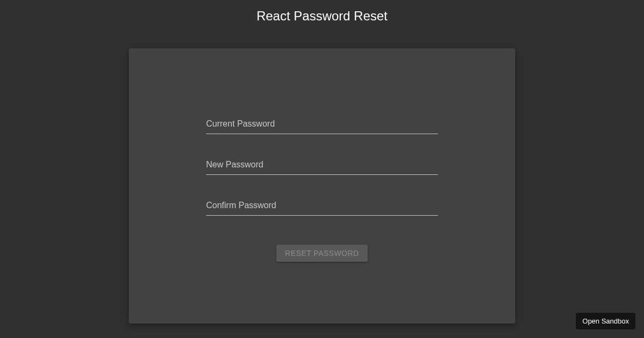  What do you see at coordinates (605, 321) in the screenshot?
I see `open-sandbox-button: Open Sandbox` at bounding box center [605, 321].